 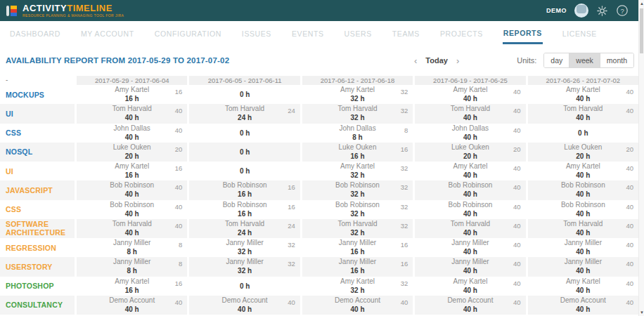 I want to click on vertical-scrollbar: ▲ ▼, so click(x=641, y=158).